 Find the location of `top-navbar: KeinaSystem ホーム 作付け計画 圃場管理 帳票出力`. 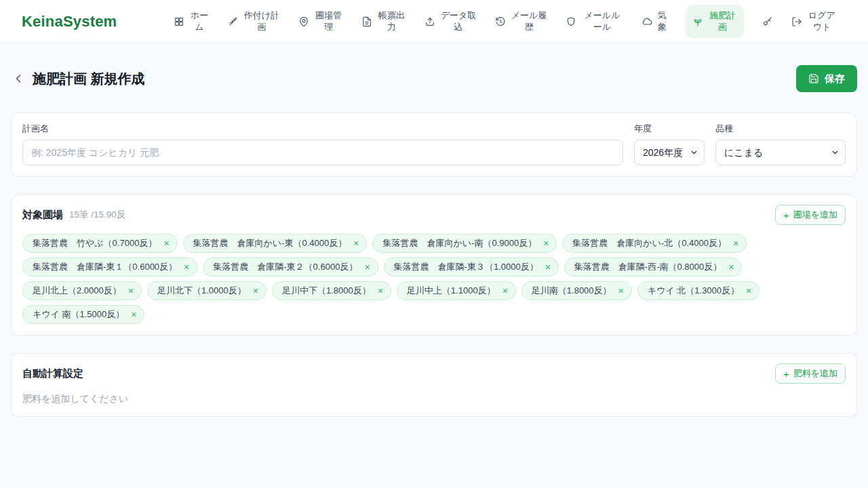

top-navbar: KeinaSystem ホーム 作付け計画 圃場管理 帳票出力 is located at coordinates (434, 22).